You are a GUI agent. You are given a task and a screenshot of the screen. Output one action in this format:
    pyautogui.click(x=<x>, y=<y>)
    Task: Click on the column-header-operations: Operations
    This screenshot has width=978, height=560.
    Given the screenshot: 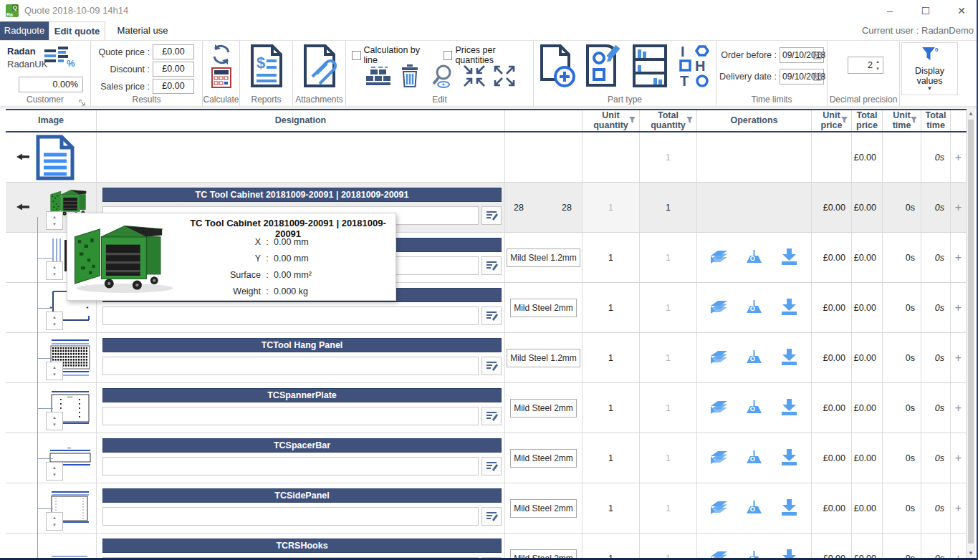 What is the action you would take?
    pyautogui.click(x=754, y=120)
    